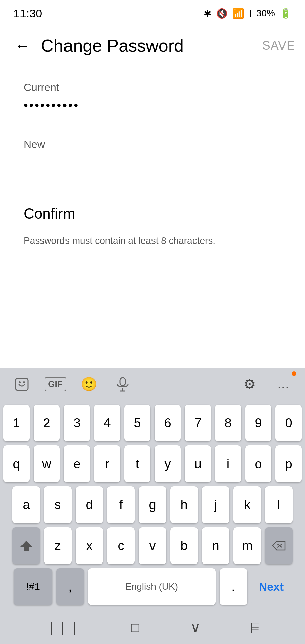 This screenshot has height=644, width=305. Describe the element at coordinates (168, 423) in the screenshot. I see `key-6: 6` at that location.